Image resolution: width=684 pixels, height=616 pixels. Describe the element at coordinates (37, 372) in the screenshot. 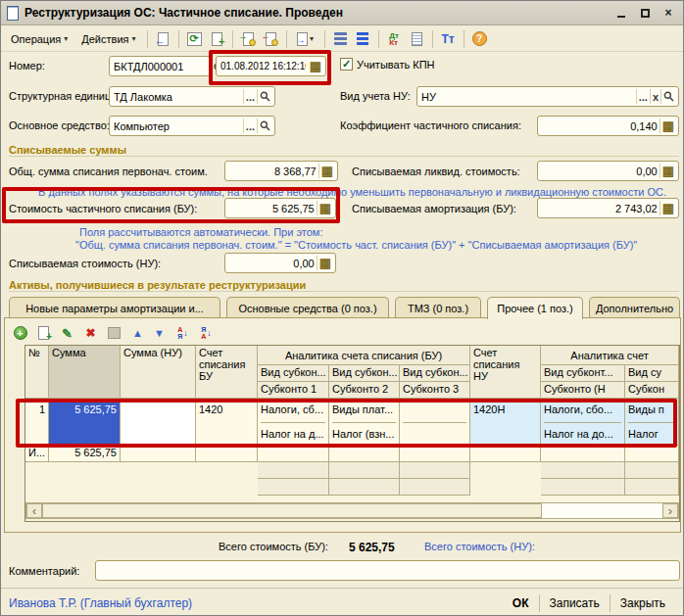

I see `col-header-num: №` at that location.